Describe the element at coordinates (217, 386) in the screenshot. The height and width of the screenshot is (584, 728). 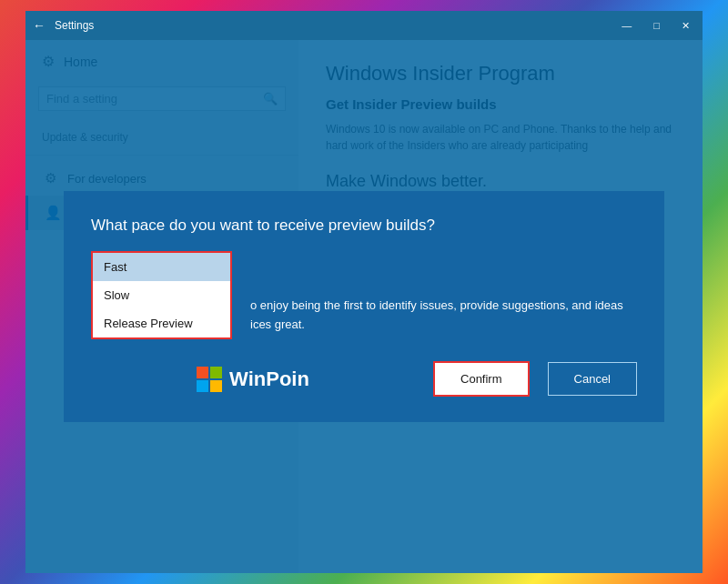
I see `ms-sq-yellow` at that location.